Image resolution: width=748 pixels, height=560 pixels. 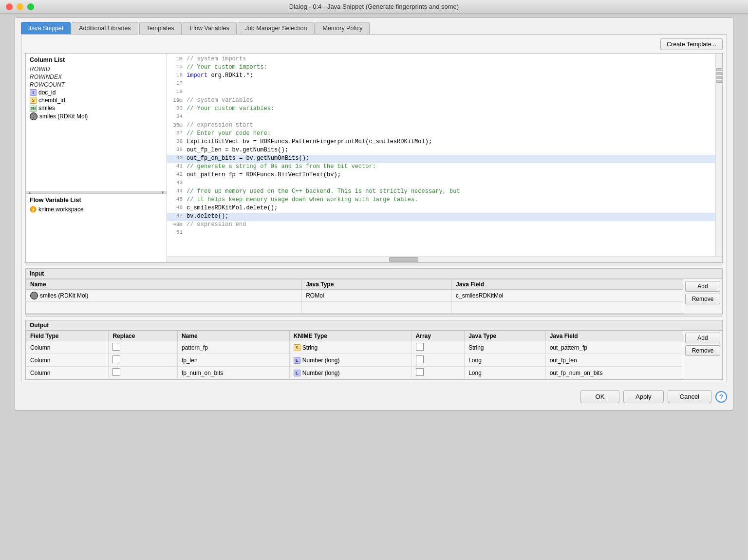 What do you see at coordinates (20, 7) in the screenshot?
I see `window-controls` at bounding box center [20, 7].